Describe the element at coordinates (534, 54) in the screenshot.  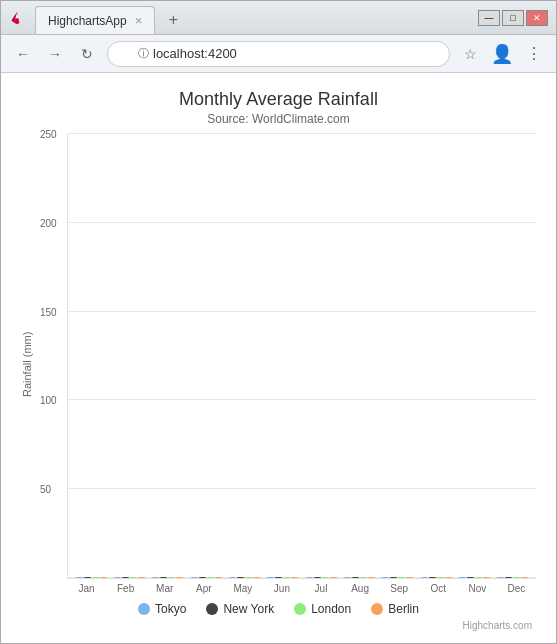
I see `menu-icon: ⋮` at that location.